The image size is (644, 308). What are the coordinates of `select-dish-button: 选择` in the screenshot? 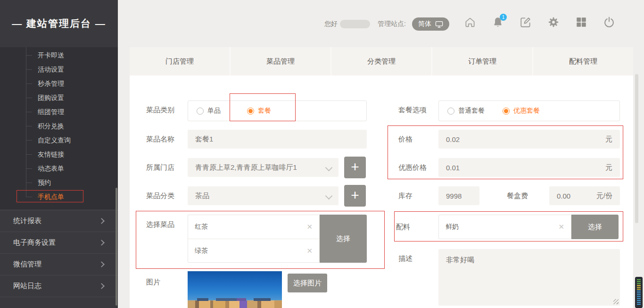 It's located at (343, 239).